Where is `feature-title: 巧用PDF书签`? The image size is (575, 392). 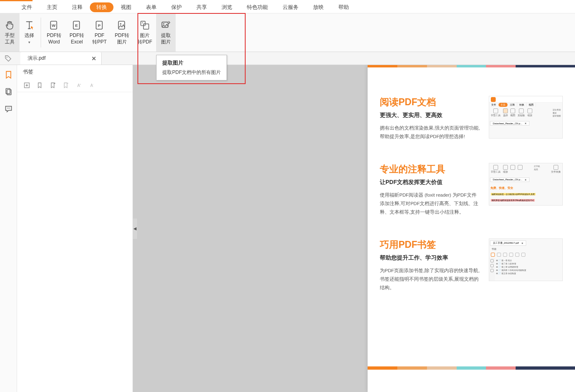 feature-title: 巧用PDF书签 is located at coordinates (430, 245).